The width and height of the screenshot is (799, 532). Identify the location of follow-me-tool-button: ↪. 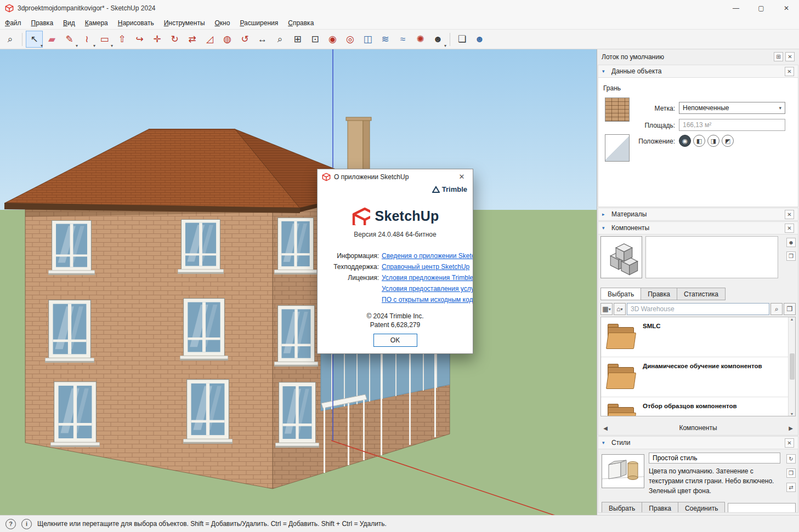
(139, 39).